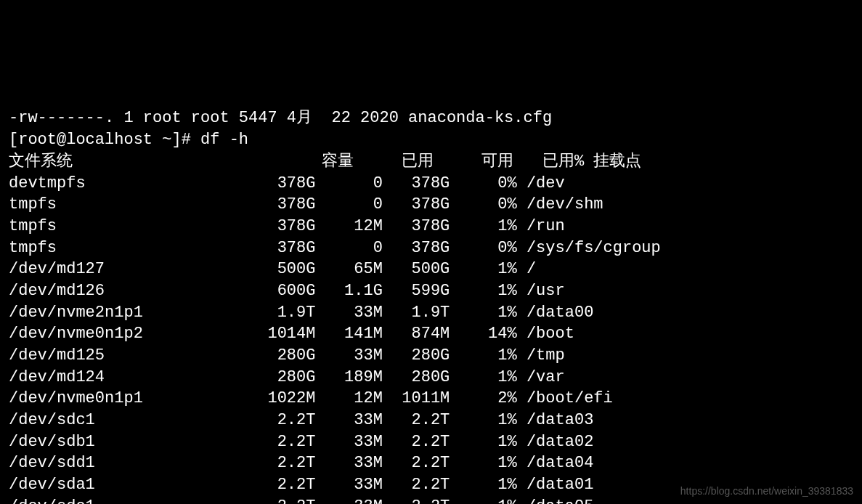  What do you see at coordinates (431, 140) in the screenshot?
I see `prompt-line: [root@localhost ~]# df -h` at bounding box center [431, 140].